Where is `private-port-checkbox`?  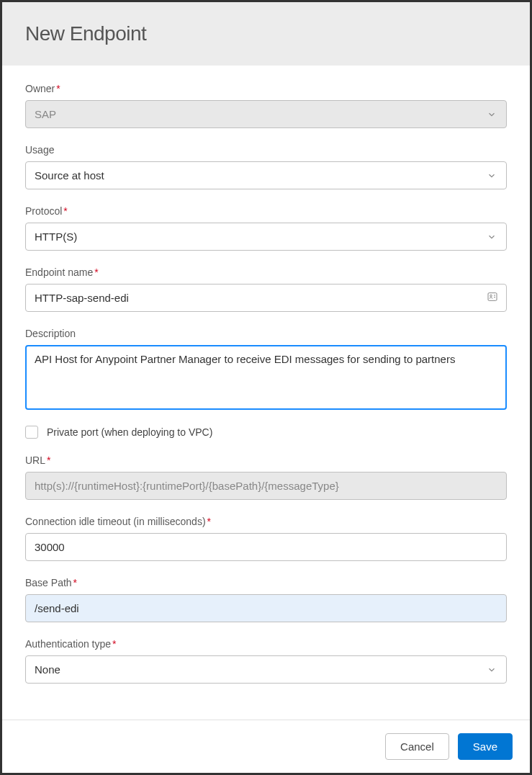
private-port-checkbox is located at coordinates (32, 432).